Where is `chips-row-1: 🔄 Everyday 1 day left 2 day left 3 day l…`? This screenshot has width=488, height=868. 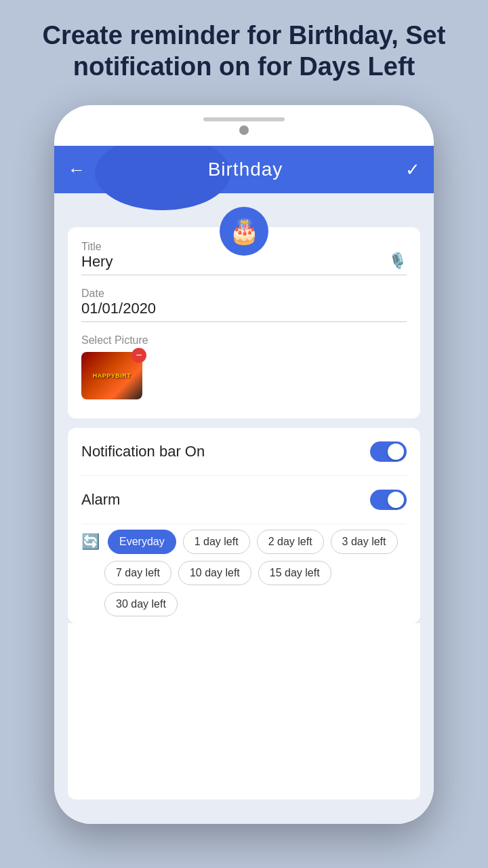 chips-row-1: 🔄 Everyday 1 day left 2 day left 3 day l… is located at coordinates (244, 542).